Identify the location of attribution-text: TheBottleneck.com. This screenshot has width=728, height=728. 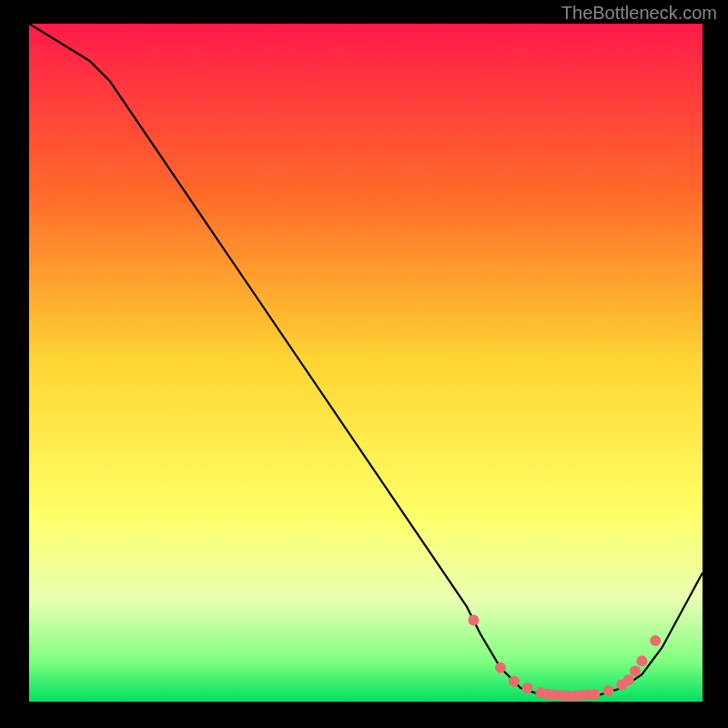
(639, 13).